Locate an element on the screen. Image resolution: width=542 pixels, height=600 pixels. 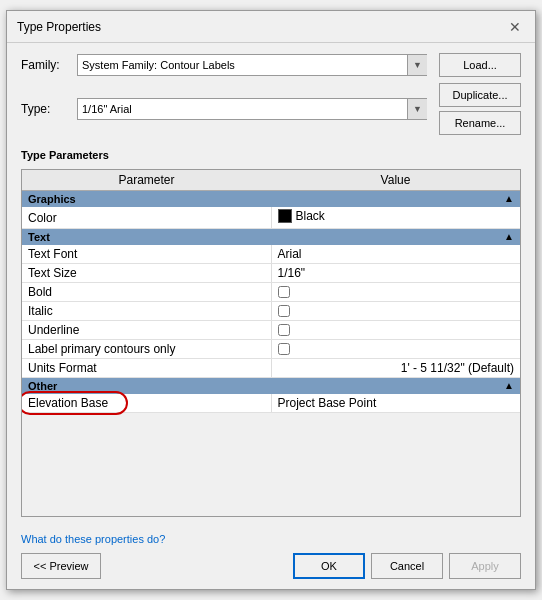
rename-button: Rename... is located at coordinates (480, 123).